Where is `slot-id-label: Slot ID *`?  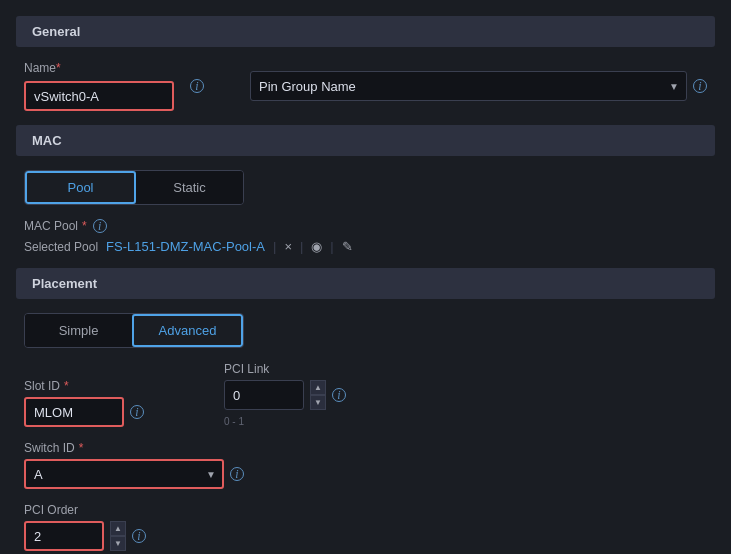 slot-id-label: Slot ID * is located at coordinates (84, 386).